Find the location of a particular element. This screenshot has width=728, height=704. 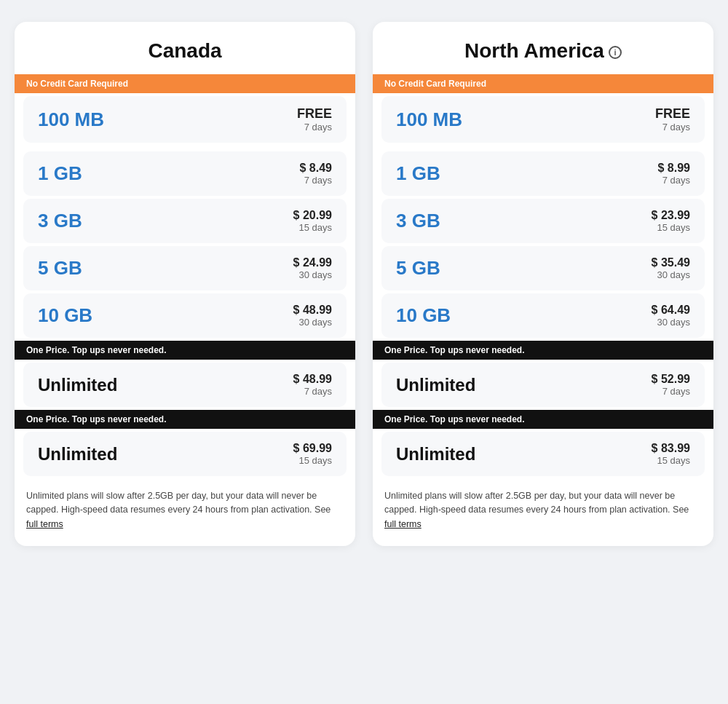

plan-price: $ 8.49 is located at coordinates (316, 168).